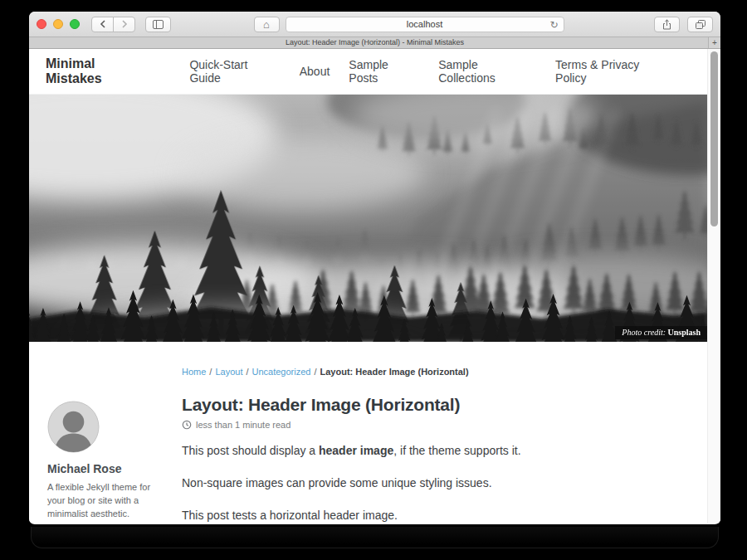 Image resolution: width=747 pixels, height=560 pixels. What do you see at coordinates (158, 25) in the screenshot?
I see `sidebar-toggle-button` at bounding box center [158, 25].